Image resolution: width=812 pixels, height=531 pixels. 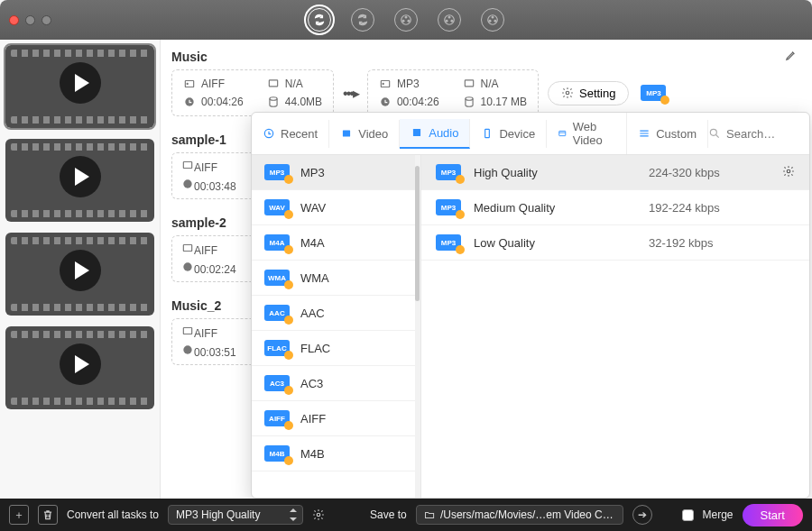 What do you see at coordinates (336, 314) in the screenshot?
I see `format-item-aac: AACAAC` at bounding box center [336, 314].